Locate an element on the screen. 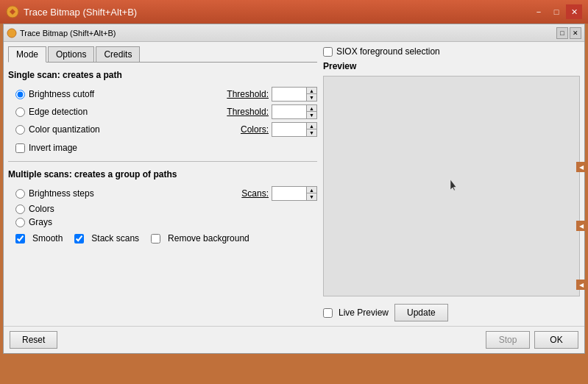 The image size is (588, 384). live-preview-checkbox is located at coordinates (328, 313).